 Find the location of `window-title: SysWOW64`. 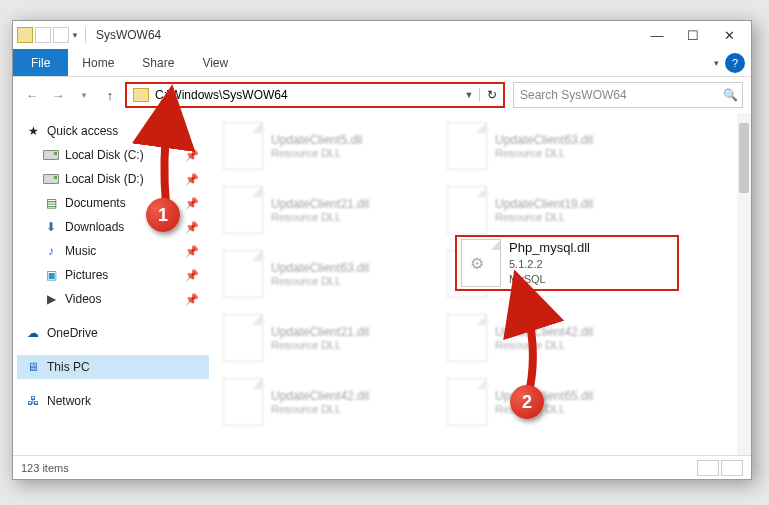

window-title: SysWOW64 is located at coordinates (128, 35).